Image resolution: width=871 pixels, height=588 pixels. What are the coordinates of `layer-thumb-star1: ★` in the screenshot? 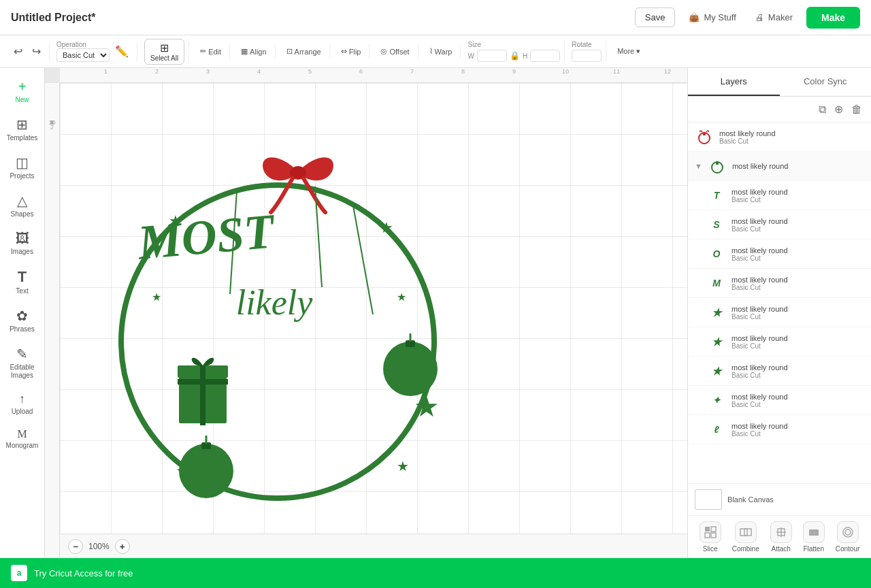 It's located at (717, 312).